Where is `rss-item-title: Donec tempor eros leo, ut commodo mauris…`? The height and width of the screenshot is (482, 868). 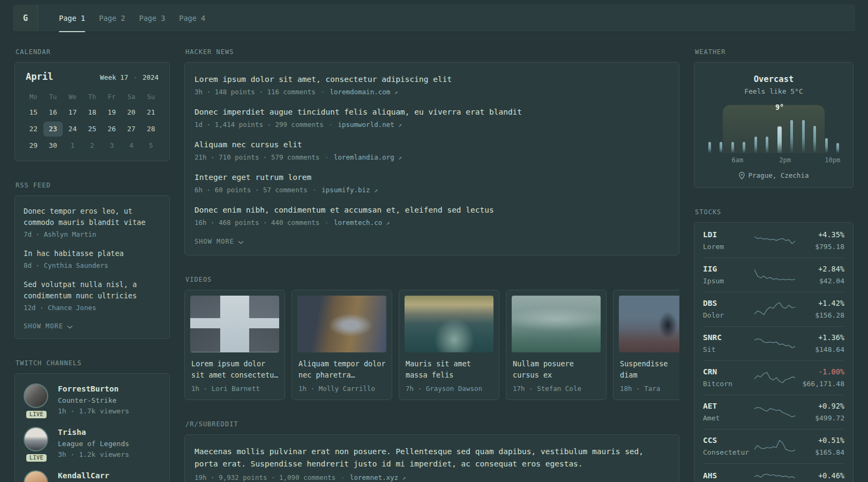 rss-item-title: Donec tempor eros leo, ut commodo mauris… is located at coordinates (92, 217).